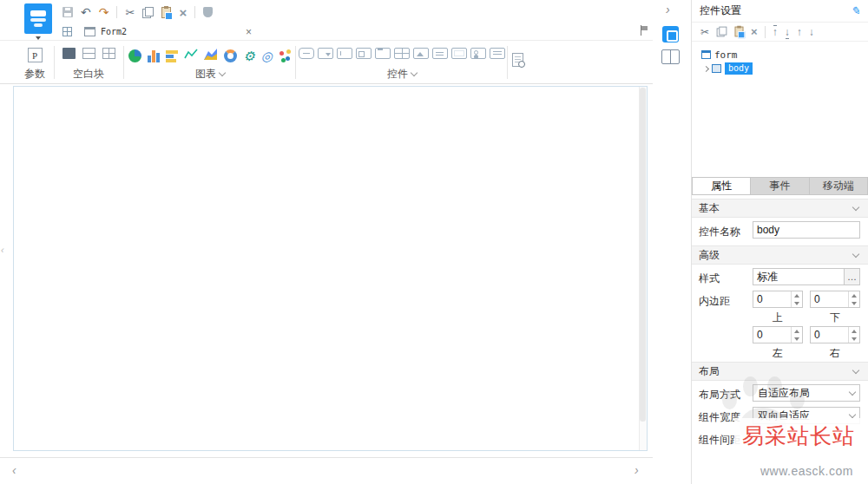 This screenshot has height=484, width=868. What do you see at coordinates (208, 12) in the screenshot?
I see `shield-icon` at bounding box center [208, 12].